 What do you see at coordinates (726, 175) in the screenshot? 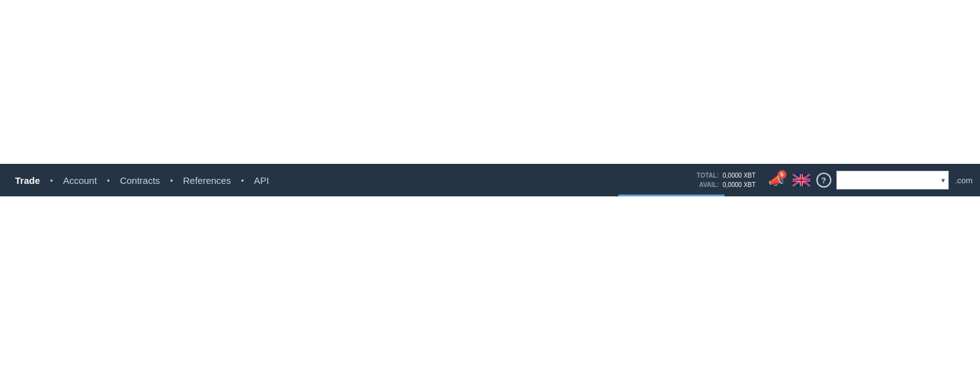
I see `total-row: TOTAL: 0,0000 XBT` at bounding box center [726, 175].